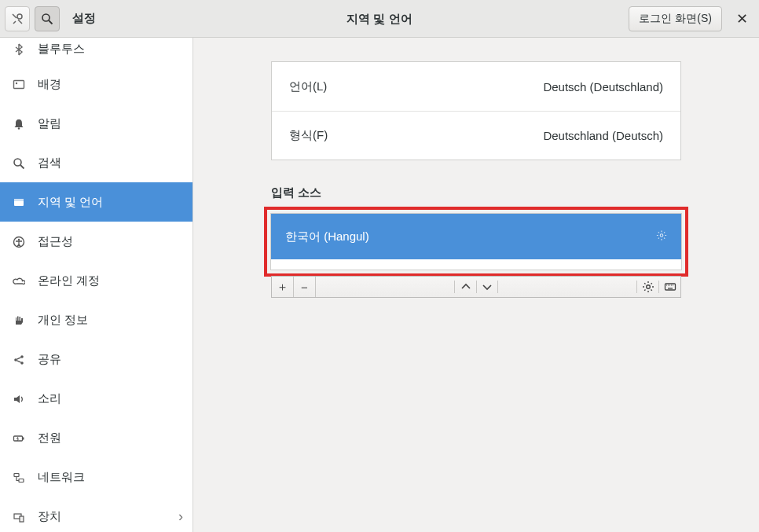 This screenshot has height=532, width=759. Describe the element at coordinates (476, 236) in the screenshot. I see `input-sources-list: 한국어 (Hangul)` at that location.